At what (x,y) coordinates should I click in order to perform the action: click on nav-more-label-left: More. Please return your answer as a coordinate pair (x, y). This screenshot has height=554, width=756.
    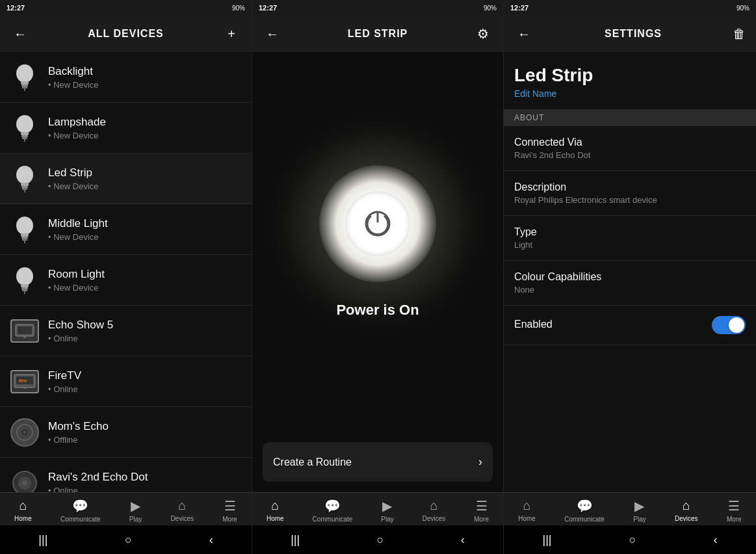
    Looking at the image, I should click on (230, 519).